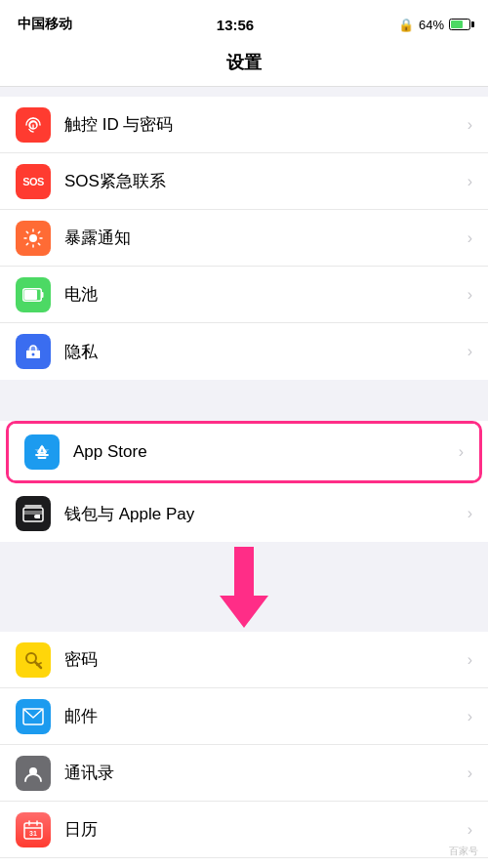 The width and height of the screenshot is (488, 868). What do you see at coordinates (33, 351) in the screenshot?
I see `privacy-icon` at bounding box center [33, 351].